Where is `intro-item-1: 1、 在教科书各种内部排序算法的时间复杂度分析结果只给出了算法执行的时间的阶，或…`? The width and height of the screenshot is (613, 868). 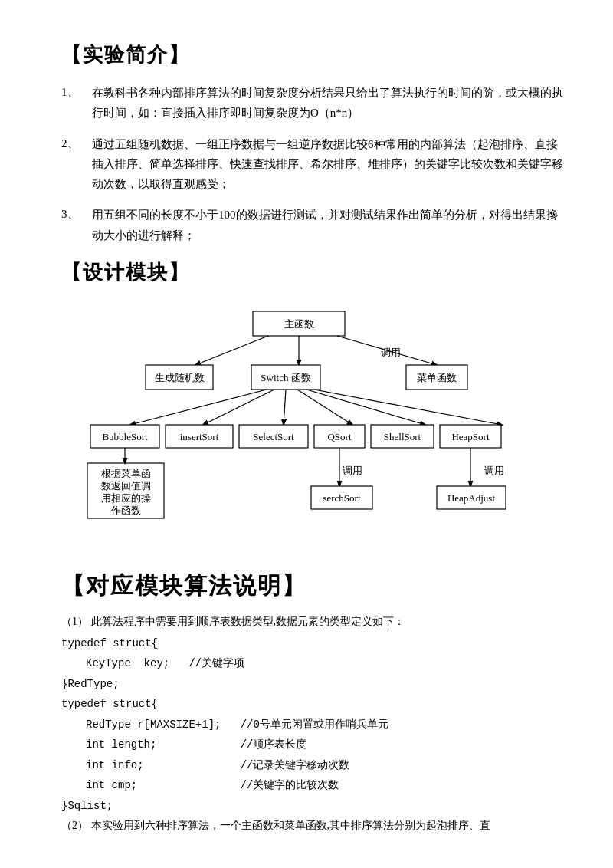
intro-item-1: 1、 在教科书各种内部排序算法的时间复杂度分析结果只给出了算法执行的时间的阶，或… is located at coordinates (314, 103).